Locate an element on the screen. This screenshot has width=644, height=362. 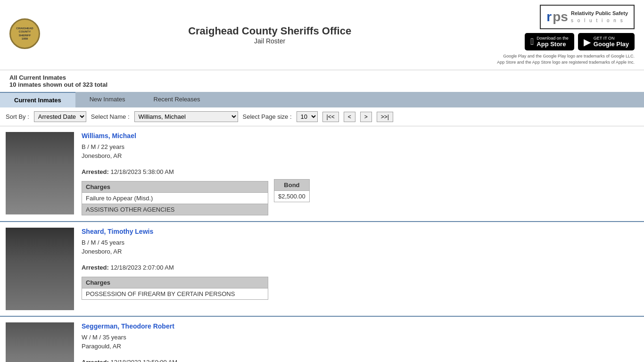
rps-r-text: r is located at coordinates (549, 17).